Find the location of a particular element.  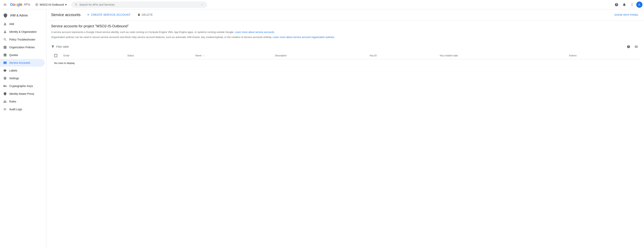

cryptographic-keys-icon is located at coordinates (5, 86).